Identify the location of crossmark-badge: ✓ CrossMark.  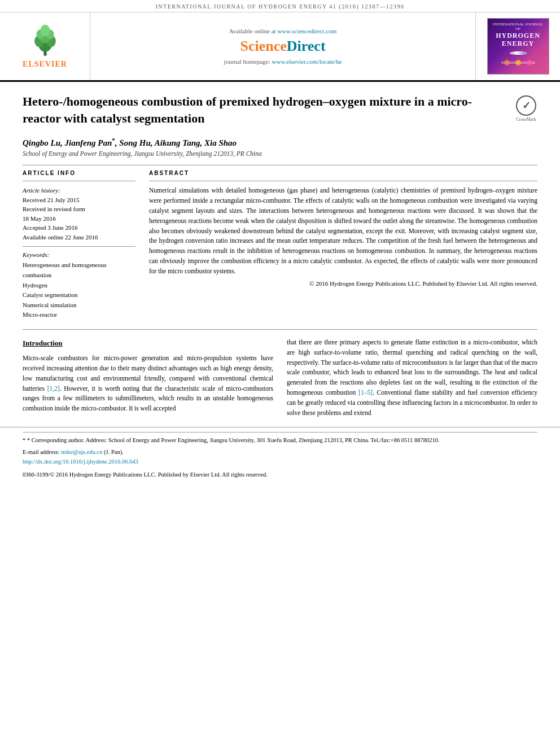
(526, 108).